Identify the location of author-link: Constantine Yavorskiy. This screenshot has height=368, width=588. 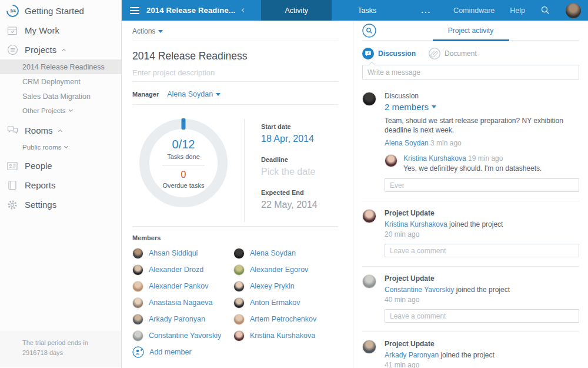
(419, 290).